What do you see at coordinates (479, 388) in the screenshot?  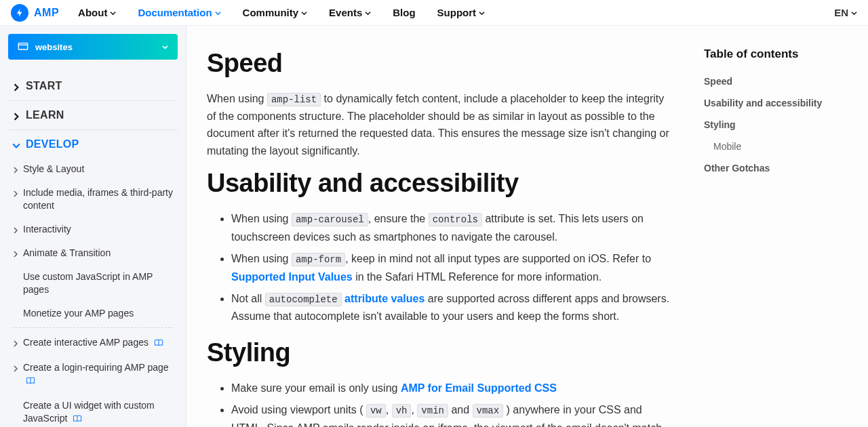 I see `link-amp-email-css: AMP for Email Supported CSS` at bounding box center [479, 388].